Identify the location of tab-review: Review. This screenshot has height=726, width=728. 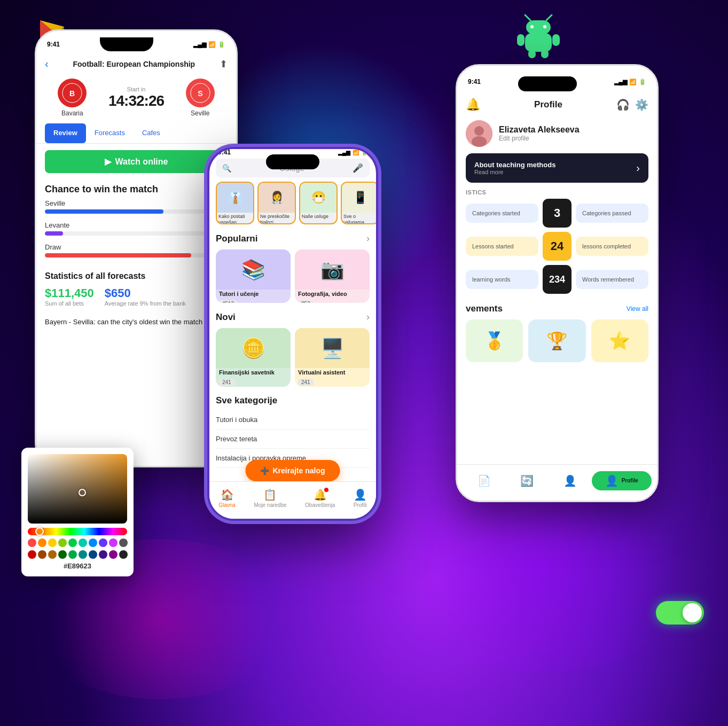
(65, 134).